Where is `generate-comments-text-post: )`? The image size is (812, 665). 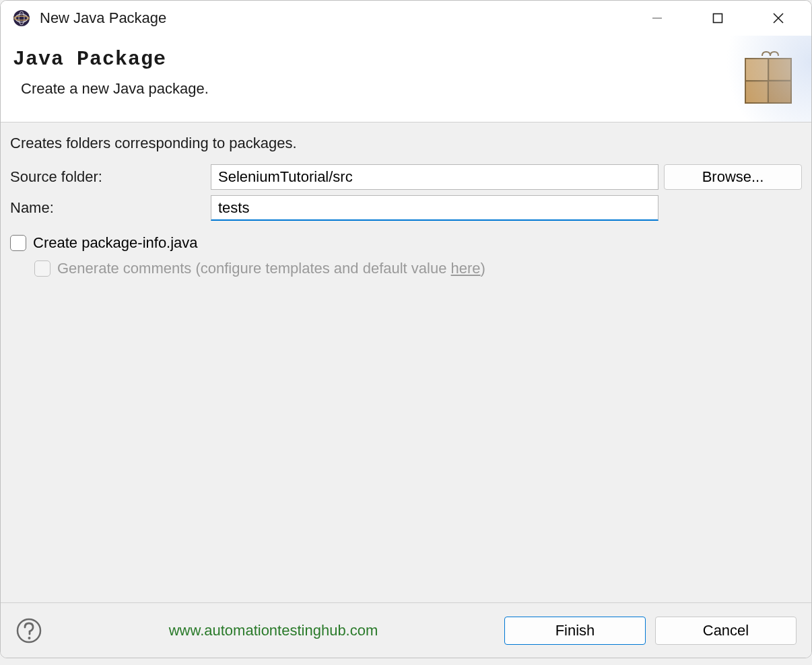
generate-comments-text-post: ) is located at coordinates (483, 268).